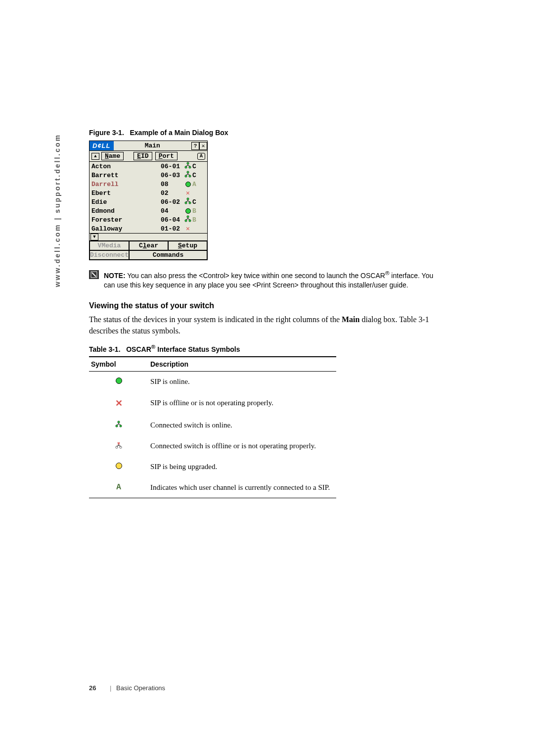  Describe the element at coordinates (242, 381) in the screenshot. I see `description-cell: SIP is online.` at that location.